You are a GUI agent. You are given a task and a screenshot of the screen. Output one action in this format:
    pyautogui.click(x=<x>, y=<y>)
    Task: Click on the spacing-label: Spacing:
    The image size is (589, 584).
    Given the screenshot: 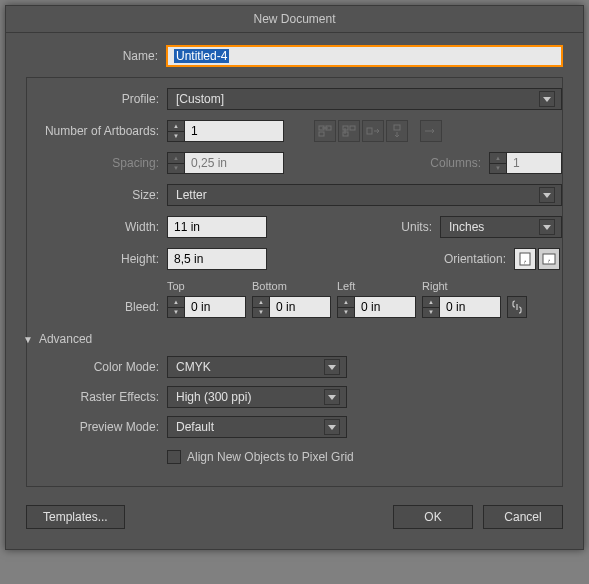 What is the action you would take?
    pyautogui.click(x=97, y=163)
    